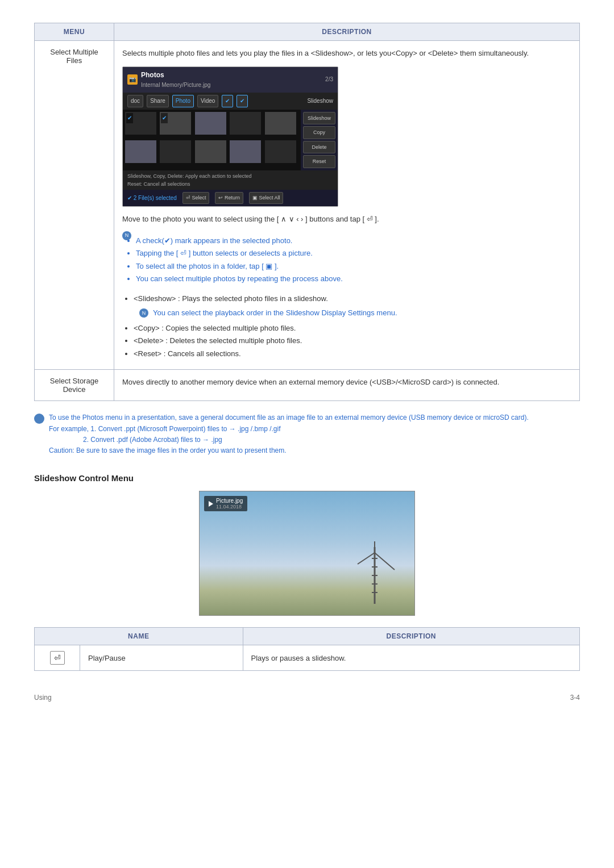  Describe the element at coordinates (144, 313) in the screenshot. I see `note-icon-b: N` at that location.